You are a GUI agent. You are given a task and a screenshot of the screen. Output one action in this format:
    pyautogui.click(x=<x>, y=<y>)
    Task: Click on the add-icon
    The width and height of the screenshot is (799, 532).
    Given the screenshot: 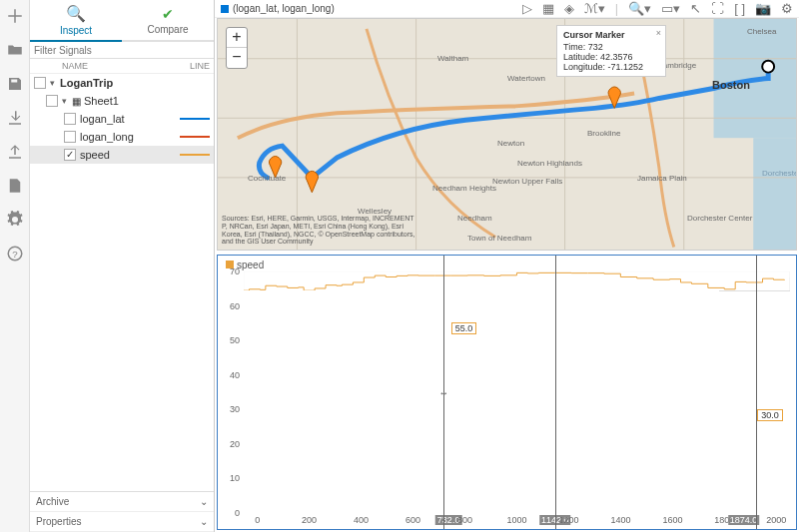 What is the action you would take?
    pyautogui.click(x=15, y=16)
    